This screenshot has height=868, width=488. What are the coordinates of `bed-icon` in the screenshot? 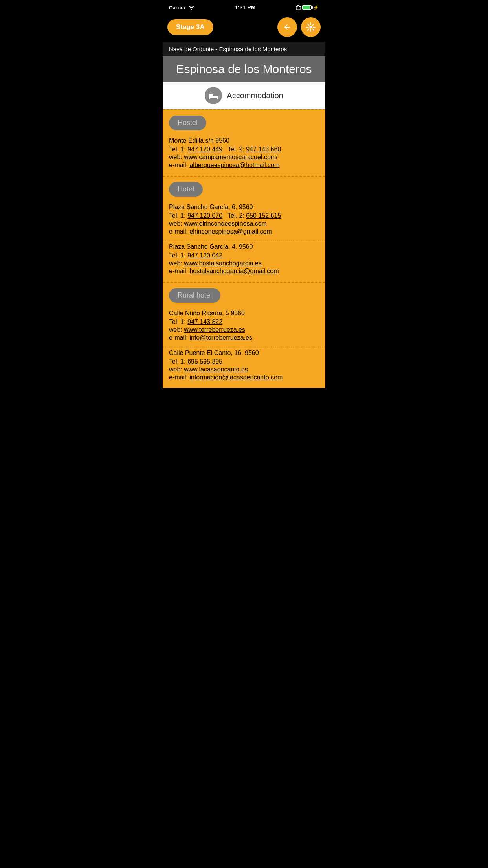 It's located at (213, 96).